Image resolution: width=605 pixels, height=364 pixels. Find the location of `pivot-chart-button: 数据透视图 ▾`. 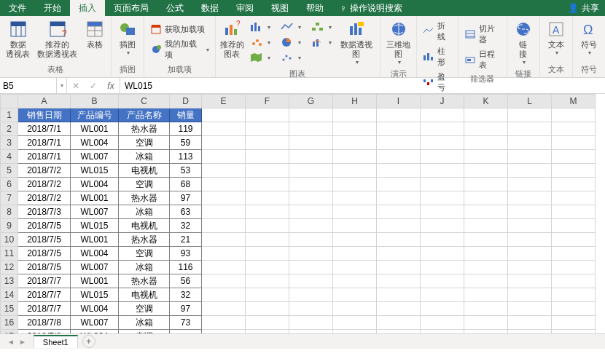

pivot-chart-button: 数据透视图 ▾ is located at coordinates (356, 42).